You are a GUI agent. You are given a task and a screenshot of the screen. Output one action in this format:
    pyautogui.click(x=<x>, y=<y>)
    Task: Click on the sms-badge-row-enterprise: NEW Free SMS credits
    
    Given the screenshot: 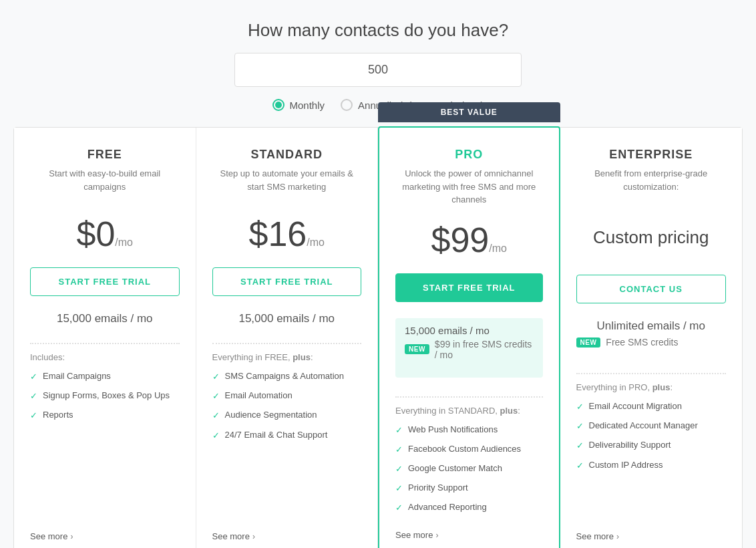 What is the action you would take?
    pyautogui.click(x=652, y=342)
    